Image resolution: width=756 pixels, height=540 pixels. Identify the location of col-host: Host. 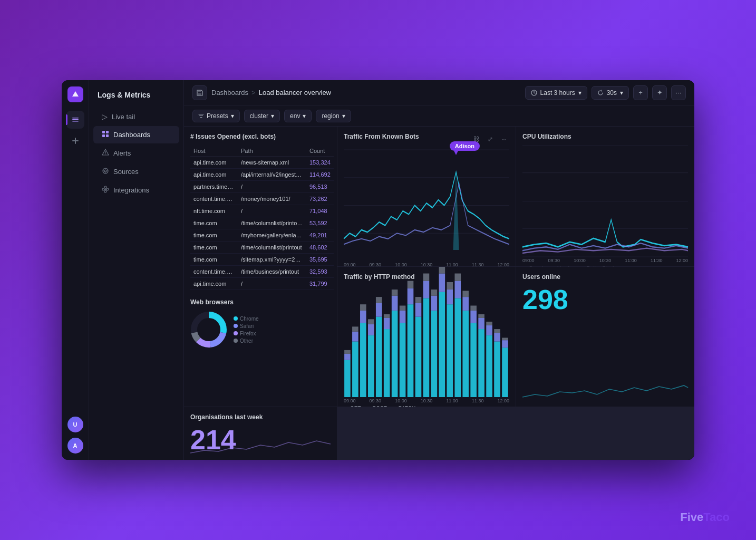
(214, 151).